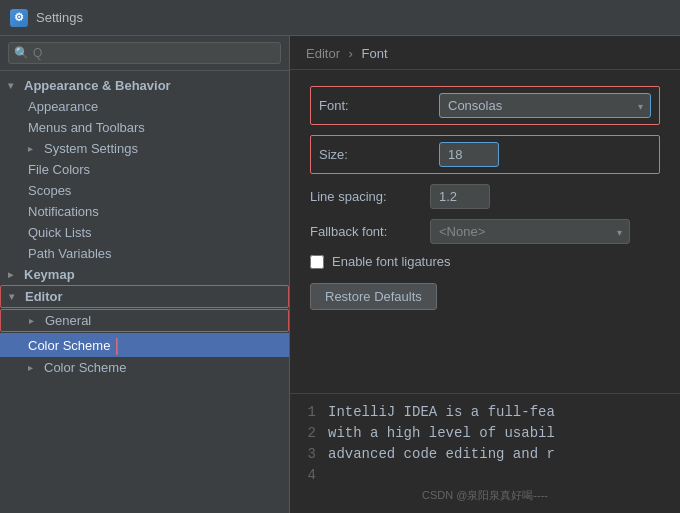 The image size is (680, 513). I want to click on breadcrumb-sep: ›, so click(351, 54).